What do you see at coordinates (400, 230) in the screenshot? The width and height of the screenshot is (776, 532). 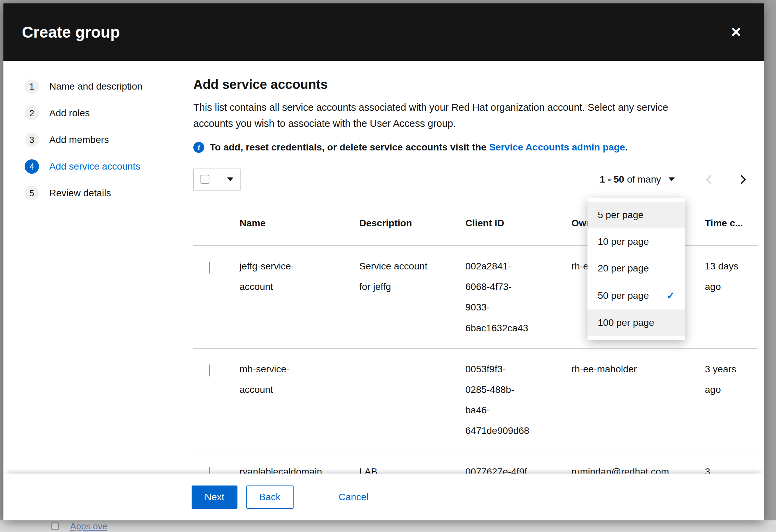 I see `column-header-description: Description` at bounding box center [400, 230].